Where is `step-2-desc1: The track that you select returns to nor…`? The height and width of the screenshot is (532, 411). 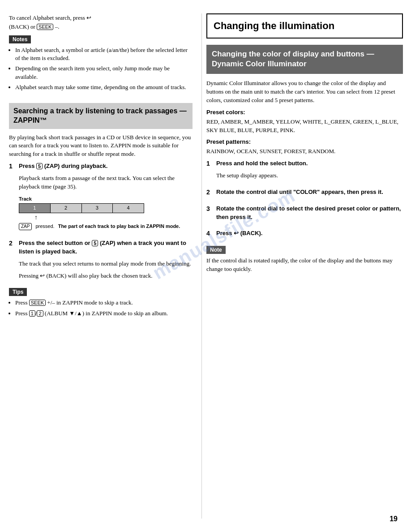
step-2-desc1: The track that you select returns to nor… is located at coordinates (106, 264).